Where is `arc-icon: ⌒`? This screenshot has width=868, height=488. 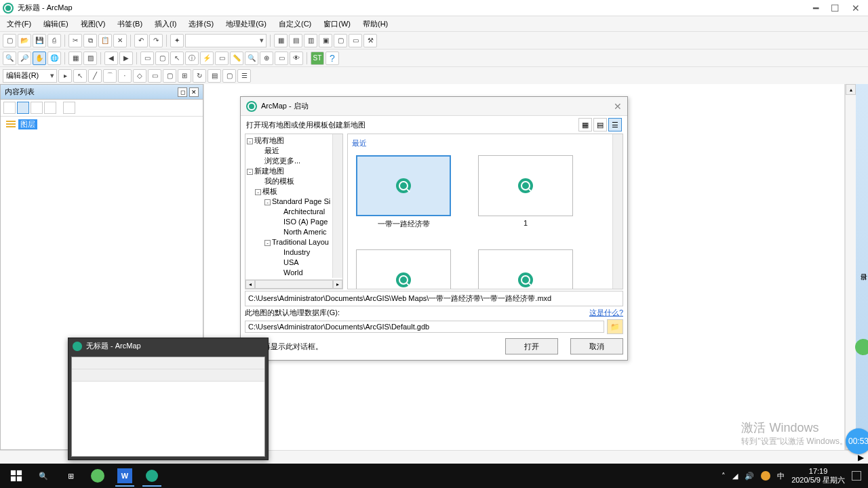
arc-icon: ⌒ is located at coordinates (110, 76).